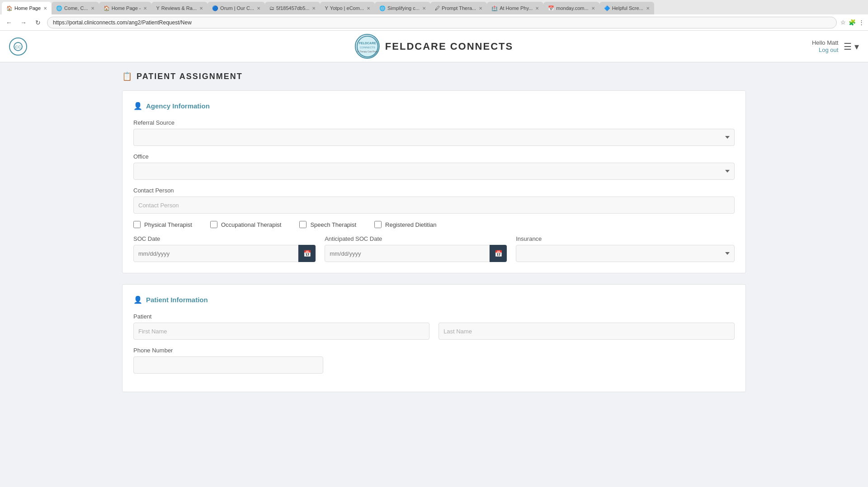 The height and width of the screenshot is (487, 868). I want to click on app-header: CC FELDCARE CONNECTS Your Therapy Care P…, so click(434, 47).